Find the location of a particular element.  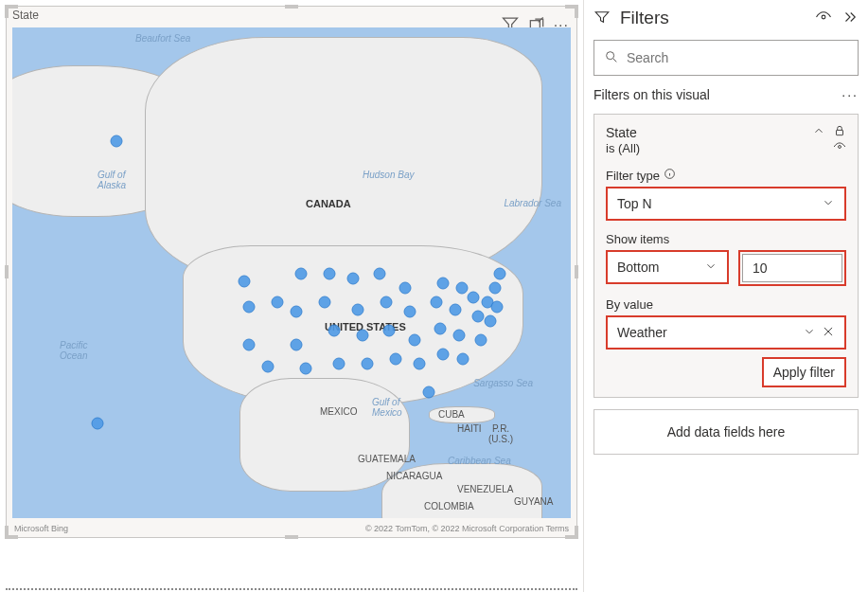

resize-divider is located at coordinates (292, 589).